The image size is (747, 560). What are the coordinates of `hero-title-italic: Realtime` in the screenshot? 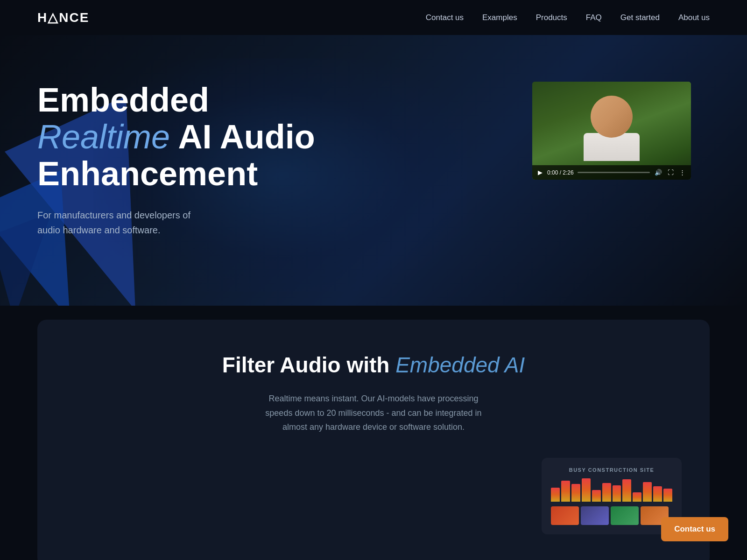 It's located at (104, 137).